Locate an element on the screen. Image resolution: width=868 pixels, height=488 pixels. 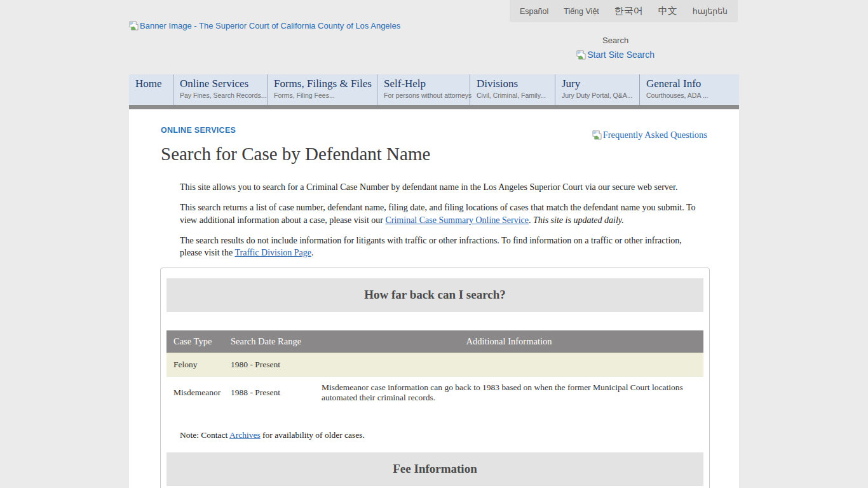
fee-information-title: Fee Information is located at coordinates (435, 469).